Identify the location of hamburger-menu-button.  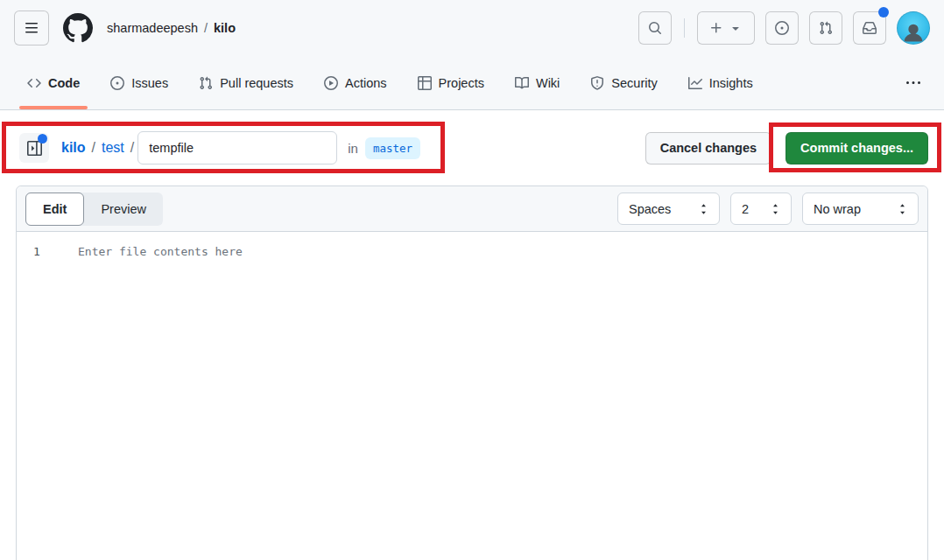
(32, 28).